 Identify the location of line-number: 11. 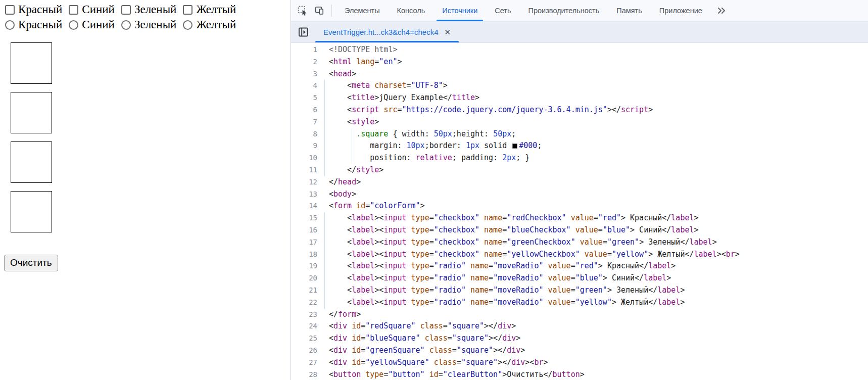
(304, 170).